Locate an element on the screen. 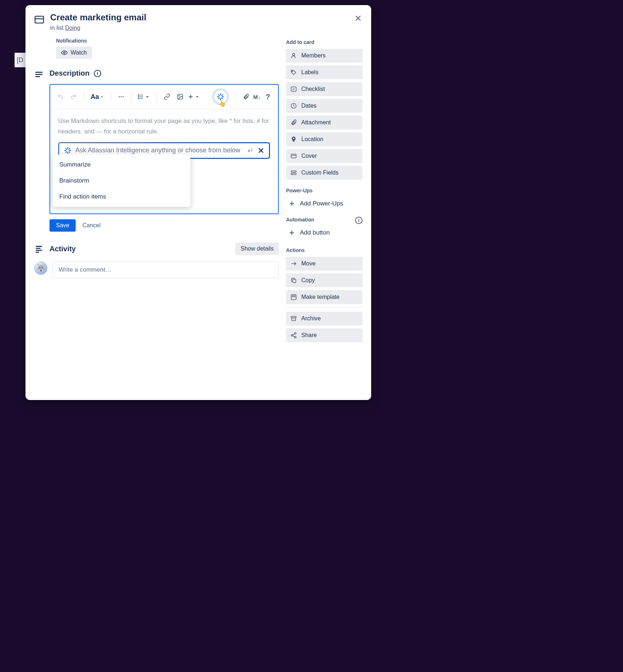 The image size is (623, 672). eye-icon is located at coordinates (64, 53).